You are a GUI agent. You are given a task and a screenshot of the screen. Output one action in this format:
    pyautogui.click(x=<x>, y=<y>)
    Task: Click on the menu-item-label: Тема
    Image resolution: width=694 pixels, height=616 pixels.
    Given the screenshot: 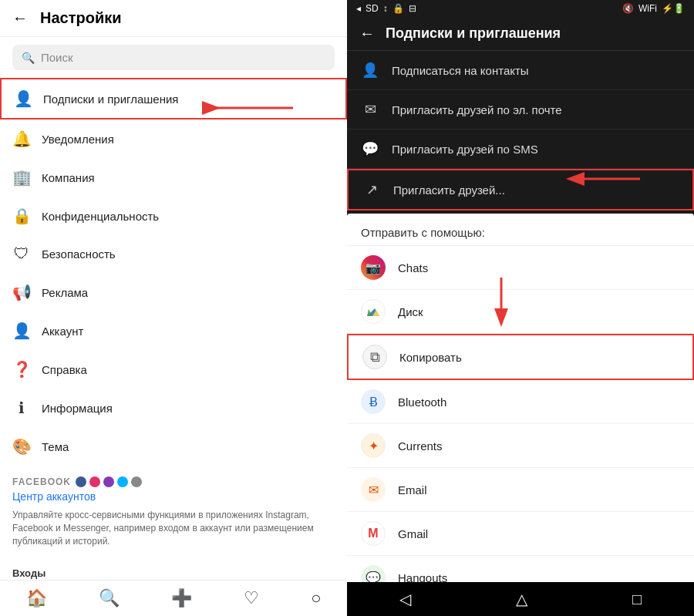 What is the action you would take?
    pyautogui.click(x=56, y=447)
    